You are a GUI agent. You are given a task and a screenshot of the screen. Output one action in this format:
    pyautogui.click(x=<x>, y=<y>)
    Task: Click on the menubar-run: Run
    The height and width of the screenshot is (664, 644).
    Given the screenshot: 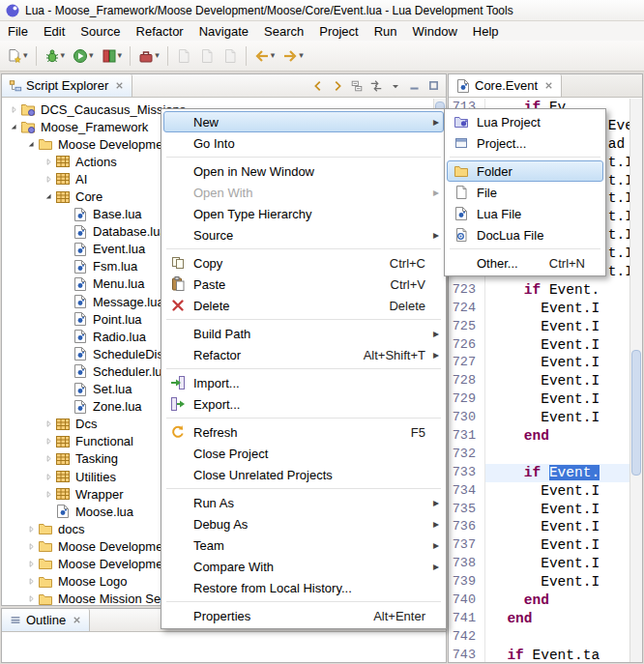 What is the action you would take?
    pyautogui.click(x=386, y=31)
    